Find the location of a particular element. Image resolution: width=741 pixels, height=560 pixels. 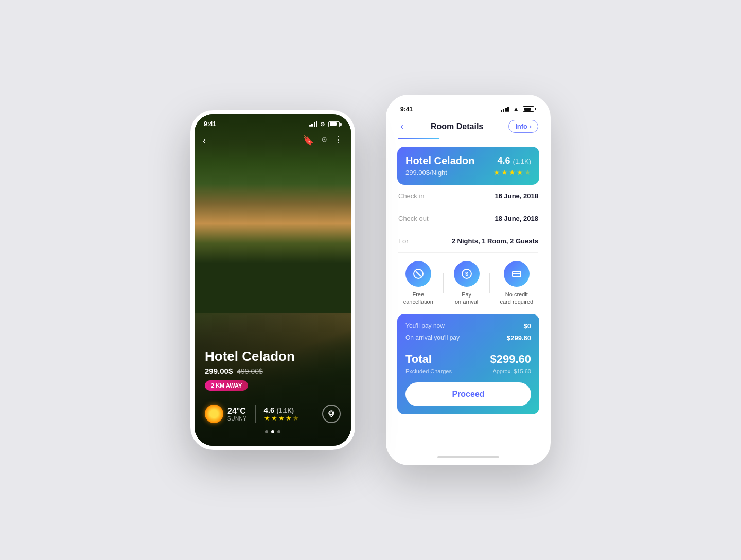

phone2-status-icons: ▲ is located at coordinates (519, 109).